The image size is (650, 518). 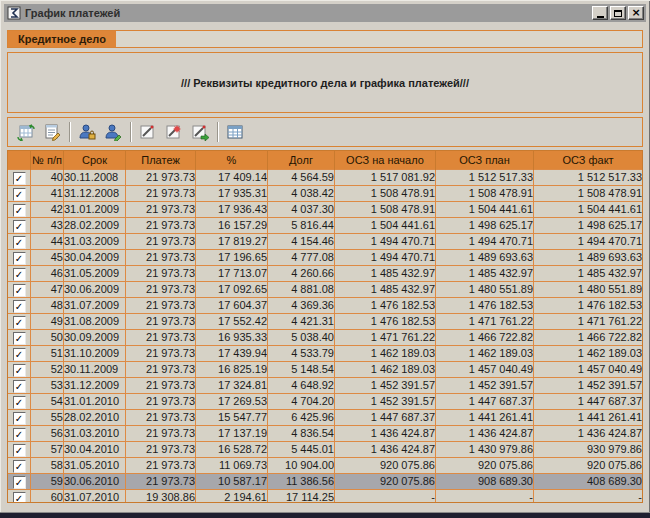 What do you see at coordinates (161, 160) in the screenshot?
I see `column-header-payment: Платеж` at bounding box center [161, 160].